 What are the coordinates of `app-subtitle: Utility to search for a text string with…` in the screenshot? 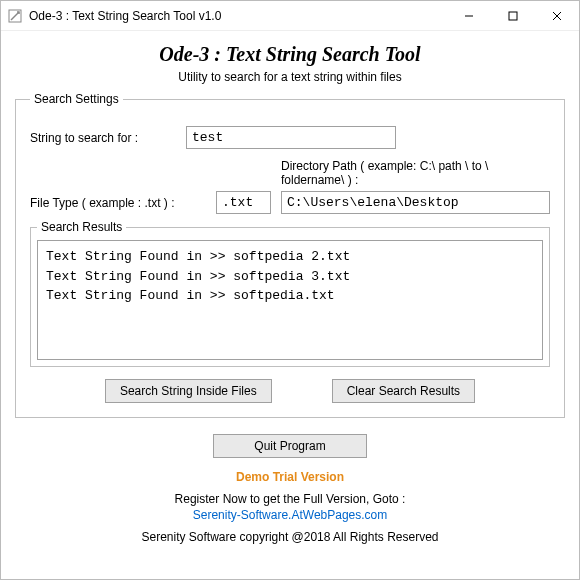 It's located at (290, 77).